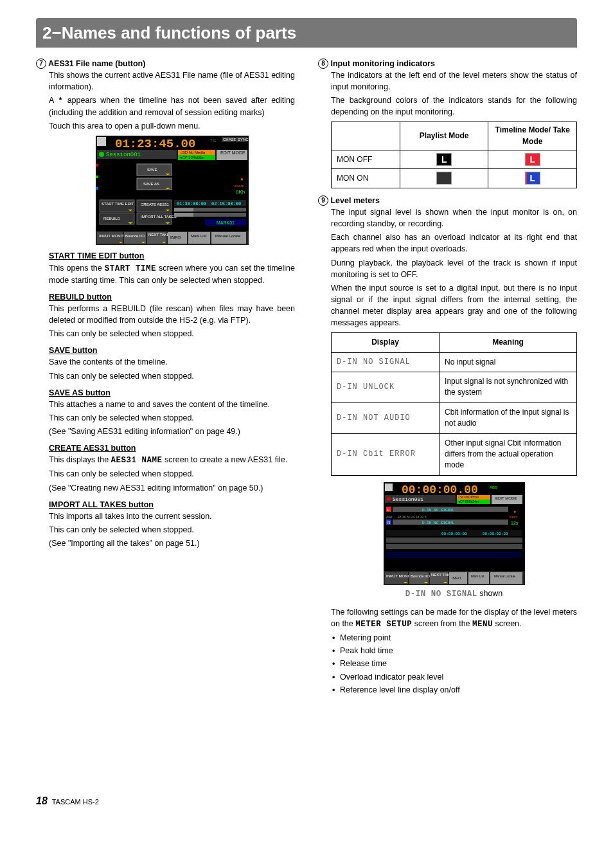  What do you see at coordinates (389, 517) in the screenshot?
I see `svg-text: over` at bounding box center [389, 517].